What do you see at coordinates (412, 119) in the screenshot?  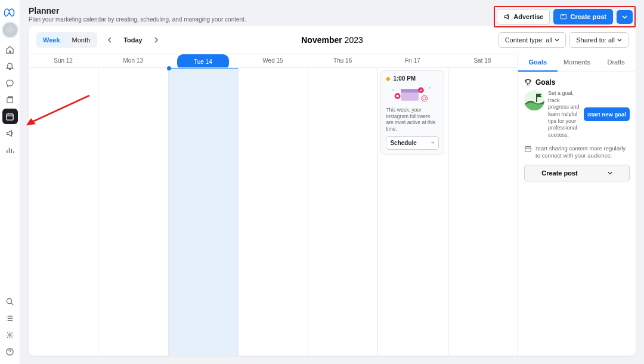 I see `suggestion-text: This week, your Instagram followers are …` at bounding box center [412, 119].